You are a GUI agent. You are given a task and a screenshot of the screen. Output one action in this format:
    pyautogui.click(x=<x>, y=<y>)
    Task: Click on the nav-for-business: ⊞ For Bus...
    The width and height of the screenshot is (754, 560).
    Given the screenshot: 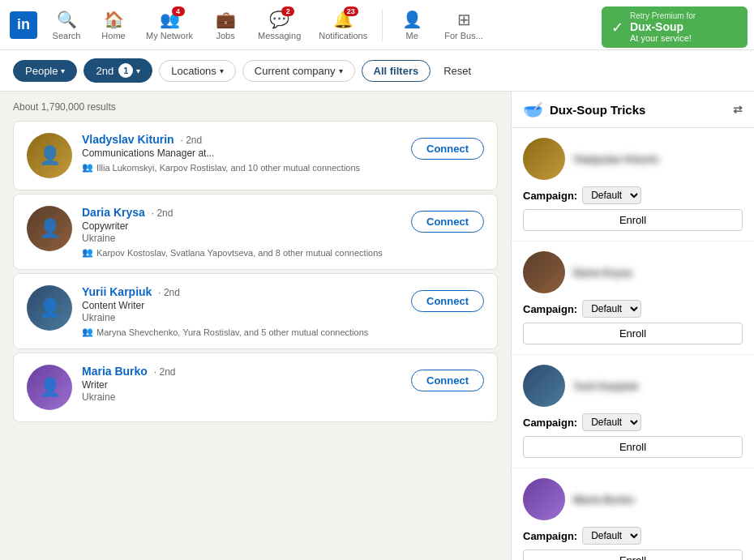 What is the action you would take?
    pyautogui.click(x=464, y=25)
    